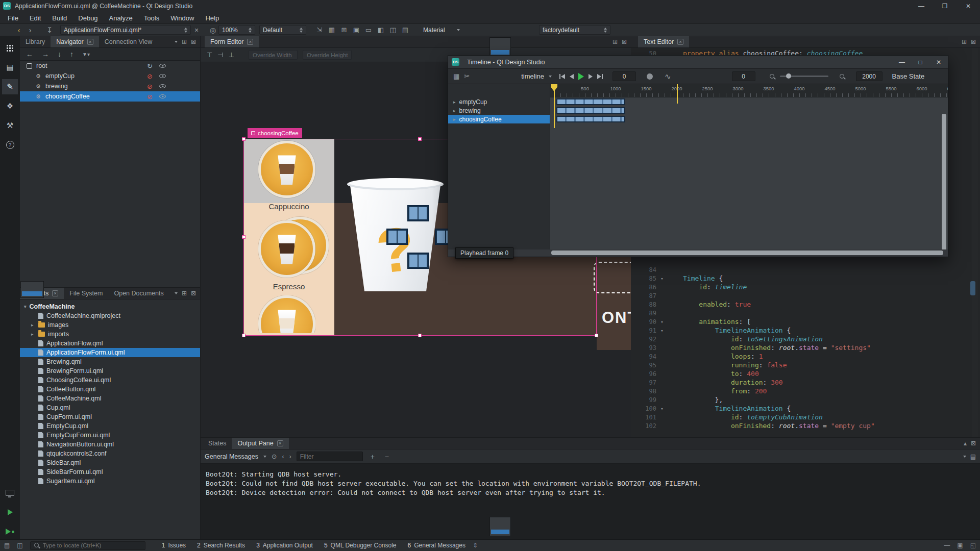 This screenshot has width=980, height=551. What do you see at coordinates (212, 18) in the screenshot?
I see `menu-help: Help` at bounding box center [212, 18].